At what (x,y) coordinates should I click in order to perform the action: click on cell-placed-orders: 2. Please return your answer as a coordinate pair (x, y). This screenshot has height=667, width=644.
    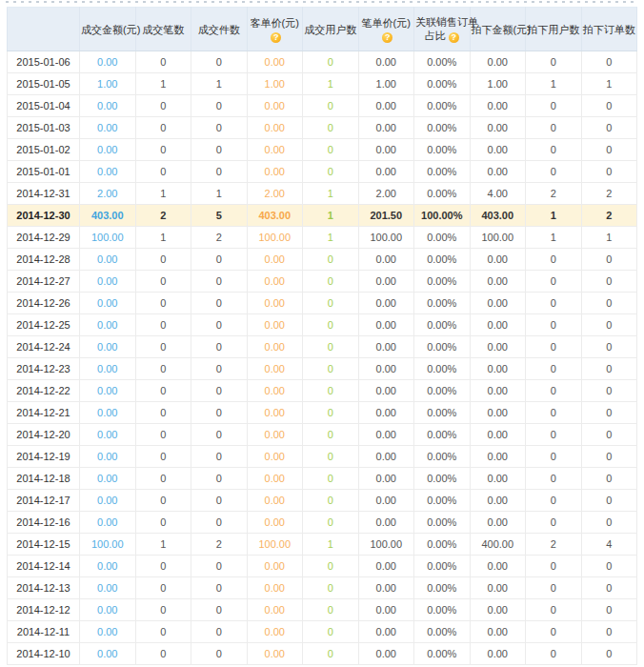
    Looking at the image, I should click on (610, 215).